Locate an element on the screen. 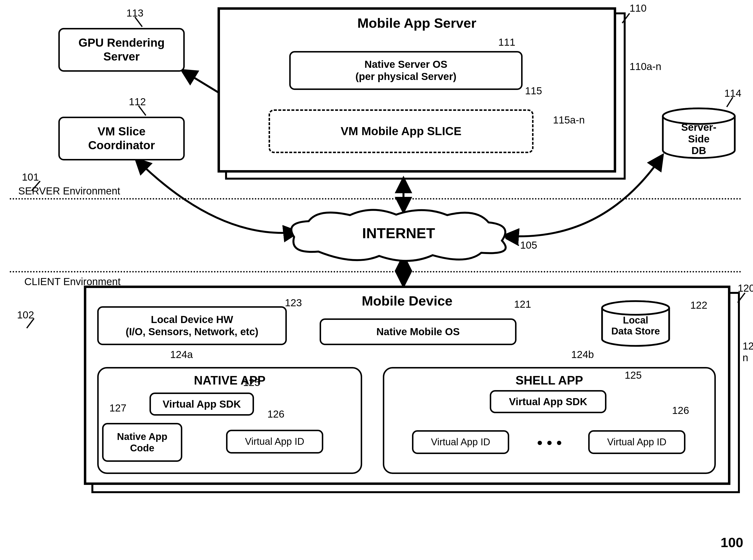 The image size is (753, 560). ref-114: 114 is located at coordinates (733, 94).